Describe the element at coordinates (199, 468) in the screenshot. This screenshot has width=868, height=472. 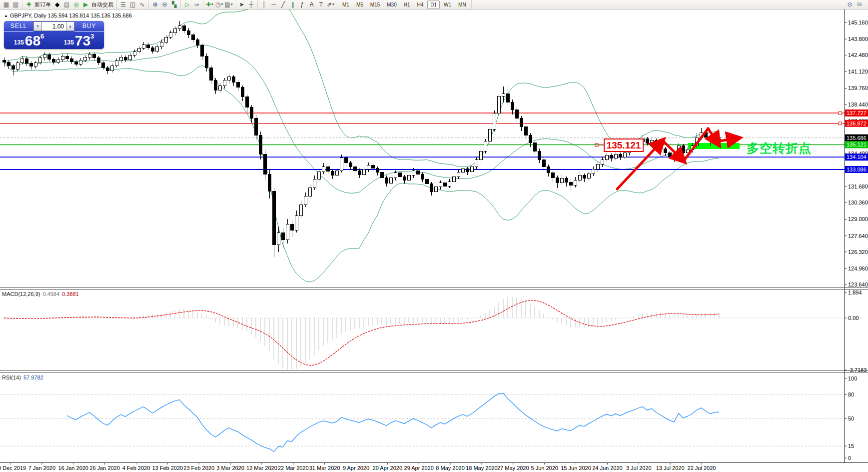
I see `svg-text: 23 Feb 2020` at that location.